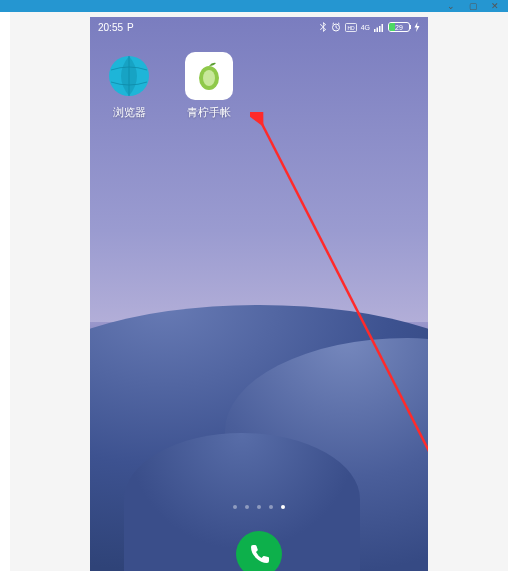 This screenshot has width=508, height=571. What do you see at coordinates (417, 27) in the screenshot?
I see `charge-icon` at bounding box center [417, 27].